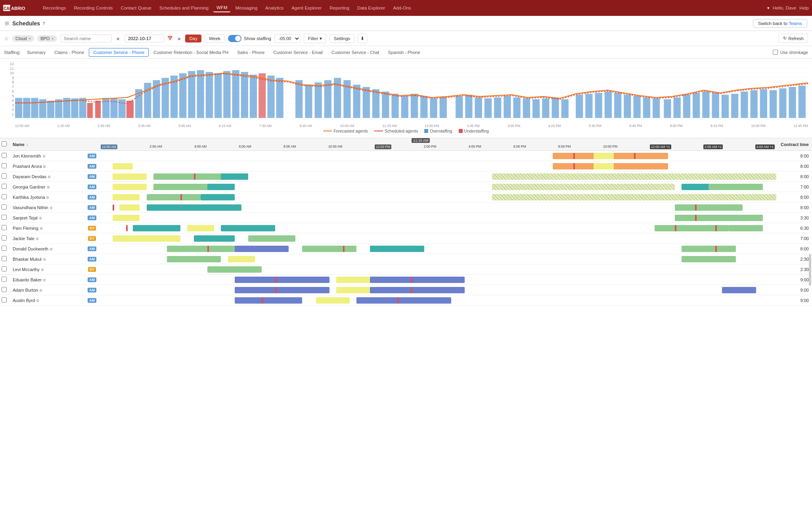 The image size is (812, 508). I want to click on nav-recordings: Recordings, so click(54, 8).